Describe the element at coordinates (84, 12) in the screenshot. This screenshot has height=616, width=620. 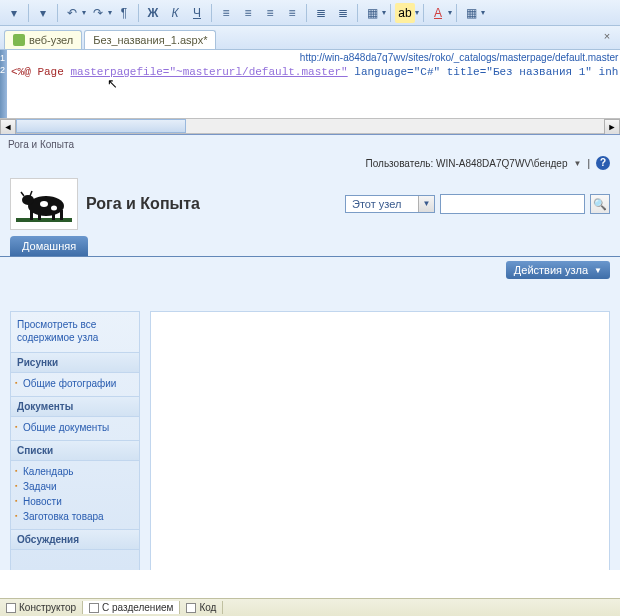
I see `undo-dropdown: ▾` at that location.